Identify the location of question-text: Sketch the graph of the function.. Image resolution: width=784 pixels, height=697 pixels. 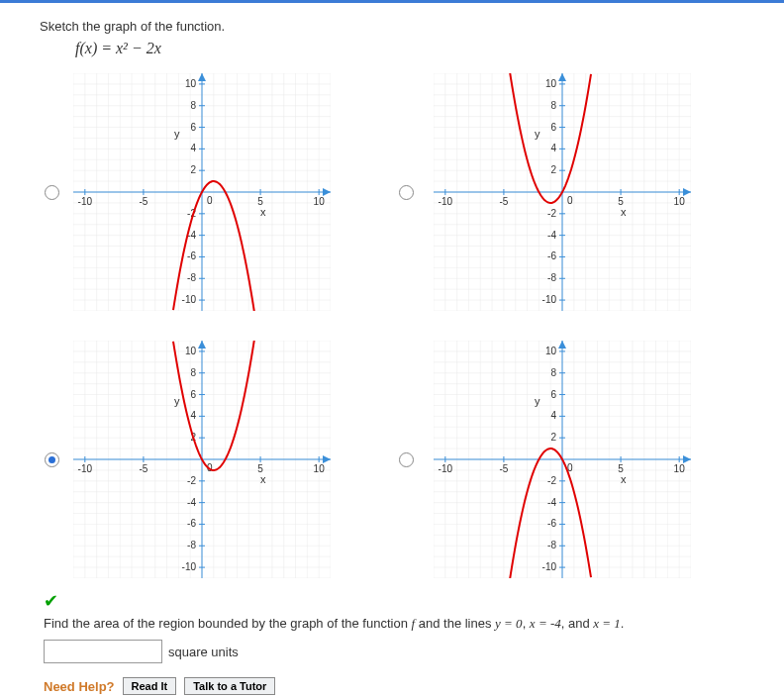
(403, 26).